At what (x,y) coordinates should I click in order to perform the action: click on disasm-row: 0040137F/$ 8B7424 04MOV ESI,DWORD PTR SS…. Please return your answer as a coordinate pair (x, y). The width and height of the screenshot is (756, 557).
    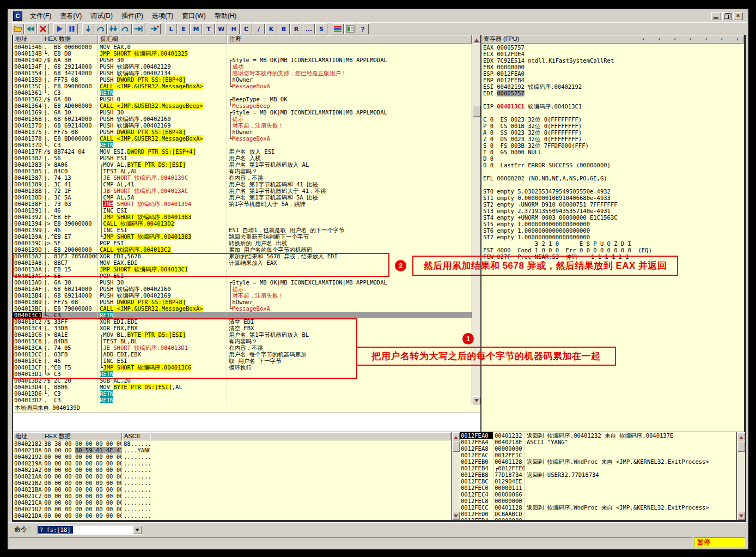
    Looking at the image, I should click on (242, 152).